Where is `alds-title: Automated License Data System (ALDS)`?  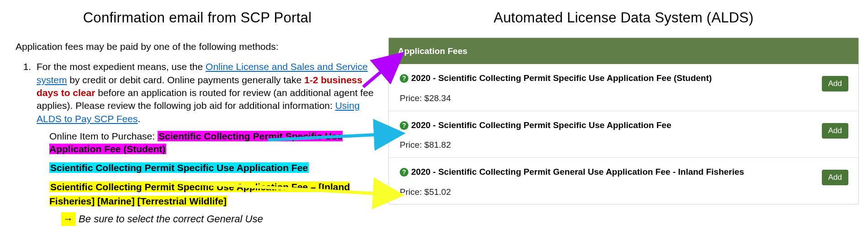
alds-title: Automated License Data System (ALDS) is located at coordinates (624, 18).